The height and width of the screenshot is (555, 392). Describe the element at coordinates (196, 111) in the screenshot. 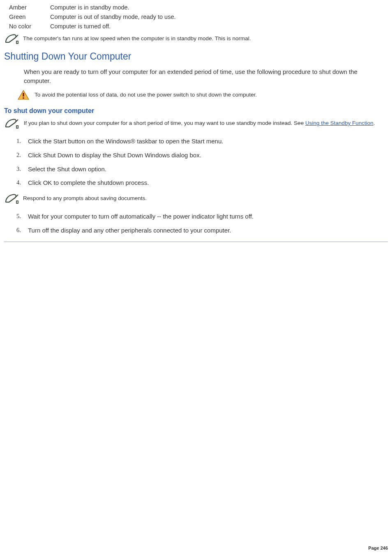

I see `heading-to-shutdown: To shut down your computer` at that location.